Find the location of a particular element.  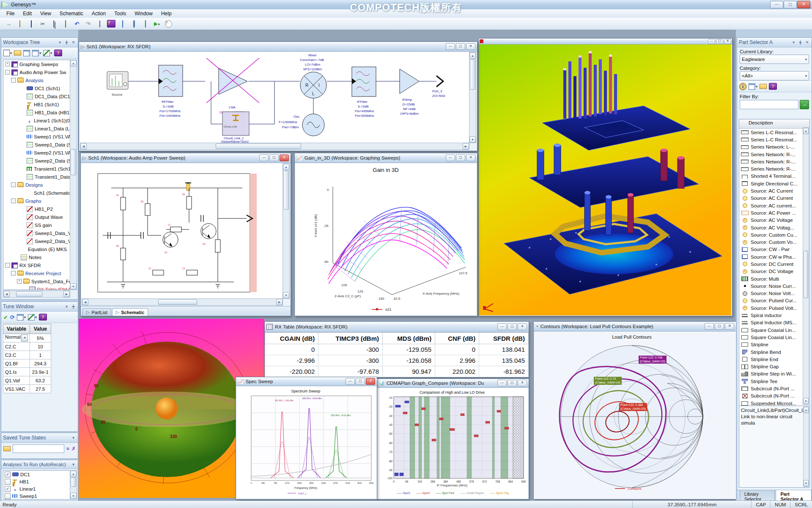

tree-item: DC1 (Sch1) is located at coordinates (36, 88).